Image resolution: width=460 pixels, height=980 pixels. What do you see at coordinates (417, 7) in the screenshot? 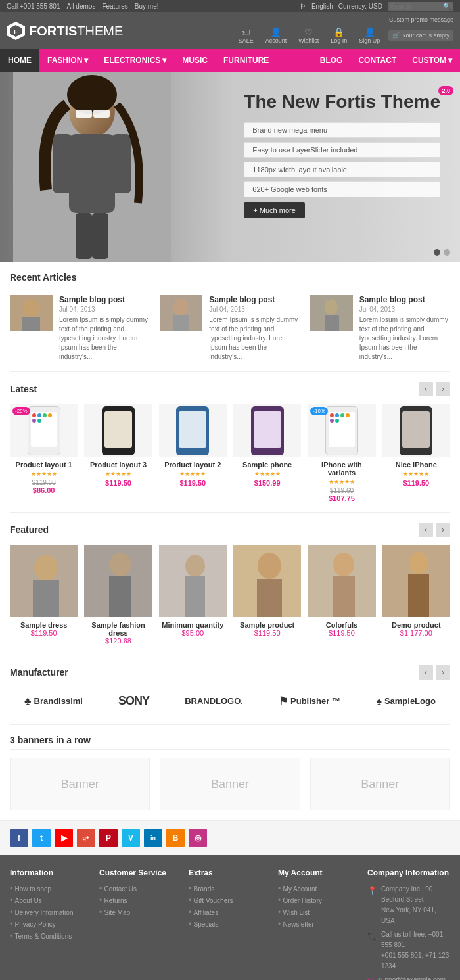
I see `search-input` at bounding box center [417, 7].